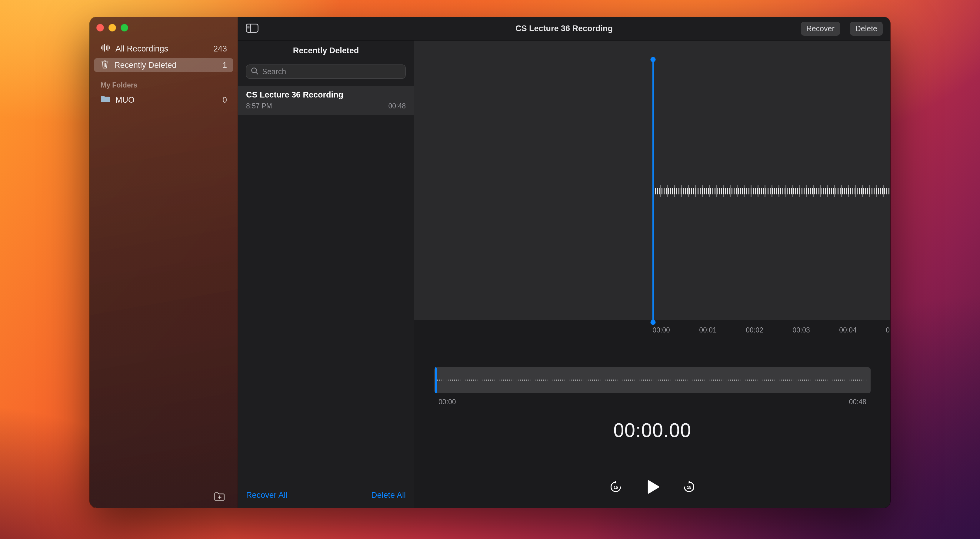  Describe the element at coordinates (112, 28) in the screenshot. I see `minimize-window-button` at that location.